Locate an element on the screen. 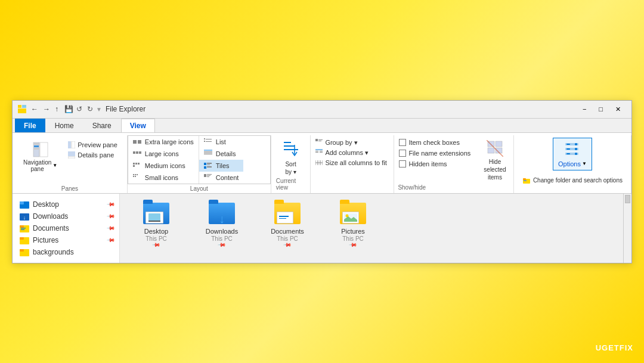  file-label-pictures: Pictures is located at coordinates (353, 231).